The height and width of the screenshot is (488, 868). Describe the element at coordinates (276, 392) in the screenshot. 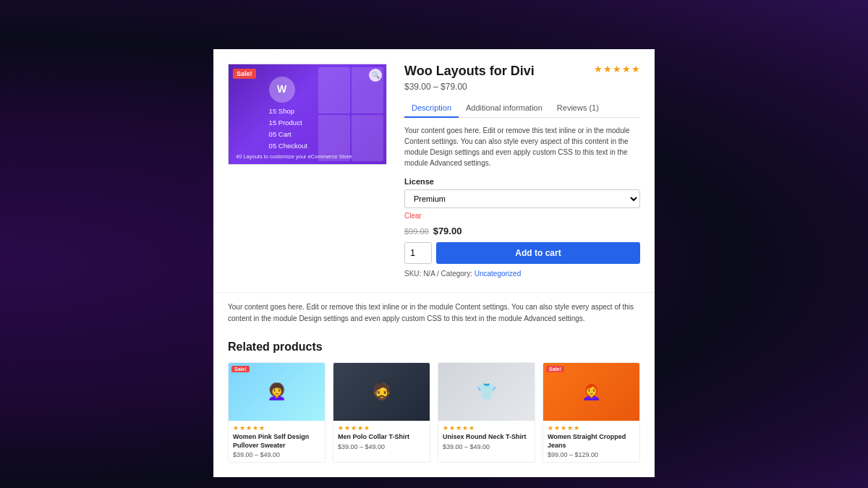

I see `related-card-1-image: Sale! 👩‍🦱` at that location.